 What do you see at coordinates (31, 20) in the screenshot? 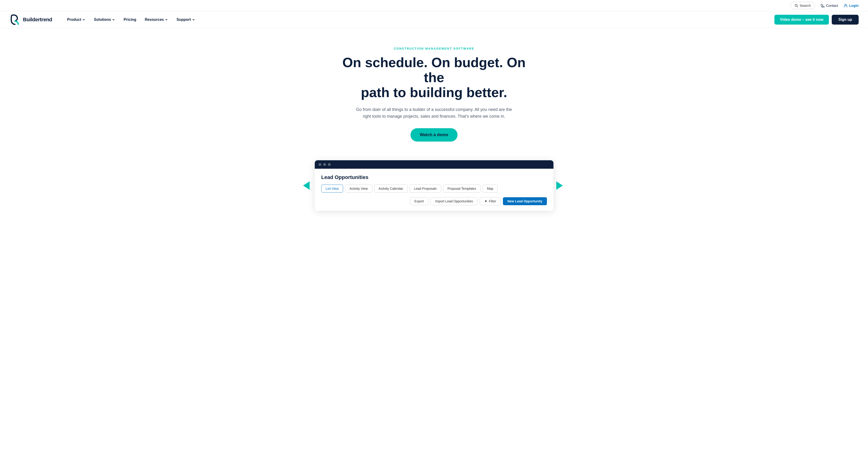
I see `logo: Buildertrend` at bounding box center [31, 20].